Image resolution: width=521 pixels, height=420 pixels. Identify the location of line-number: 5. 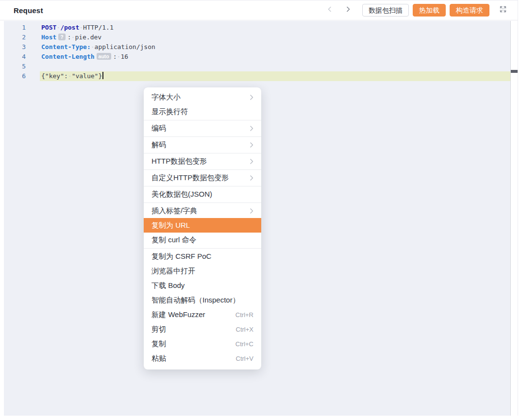
(15, 67).